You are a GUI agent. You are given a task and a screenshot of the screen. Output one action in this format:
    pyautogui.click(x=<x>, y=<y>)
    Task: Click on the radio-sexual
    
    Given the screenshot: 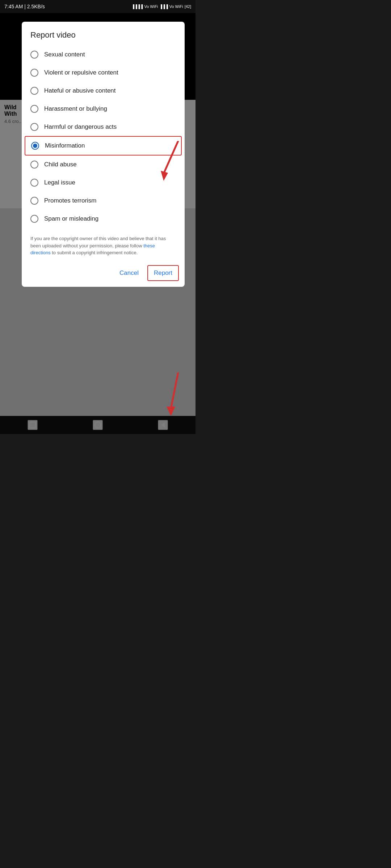 What is the action you would take?
    pyautogui.click(x=34, y=55)
    